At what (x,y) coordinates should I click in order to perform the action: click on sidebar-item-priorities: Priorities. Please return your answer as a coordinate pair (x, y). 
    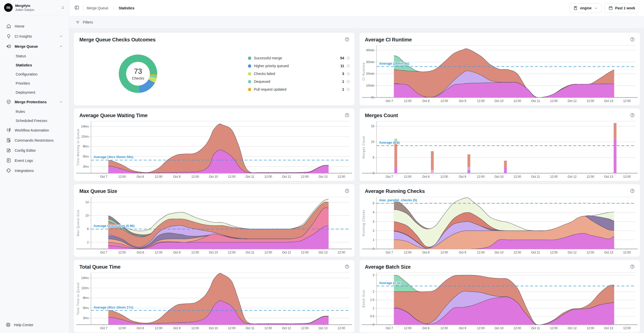
    Looking at the image, I should click on (34, 83).